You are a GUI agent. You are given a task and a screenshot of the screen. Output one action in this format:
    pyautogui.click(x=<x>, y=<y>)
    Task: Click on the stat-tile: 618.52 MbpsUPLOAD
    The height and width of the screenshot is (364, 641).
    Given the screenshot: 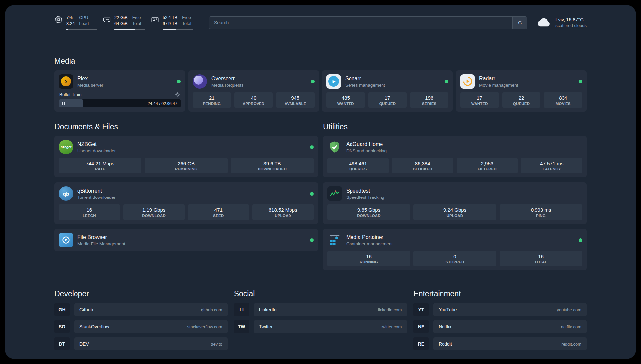 What is the action you would take?
    pyautogui.click(x=283, y=212)
    